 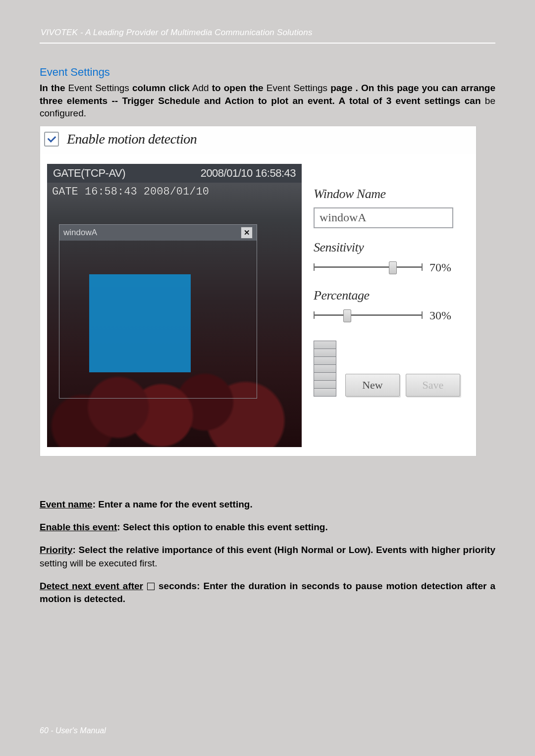 I want to click on preview-title-right: 2008/01/10 16:58:43, so click(x=248, y=173).